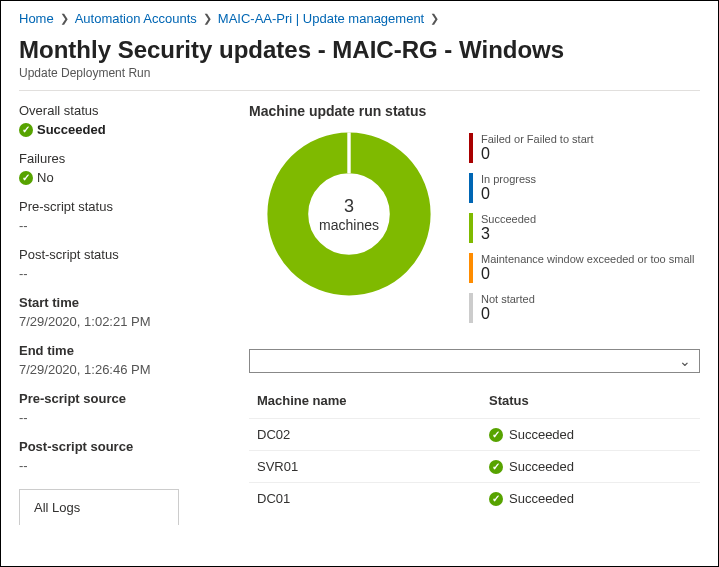 The image size is (719, 567). What do you see at coordinates (508, 234) in the screenshot?
I see `legend-value: 3` at bounding box center [508, 234].